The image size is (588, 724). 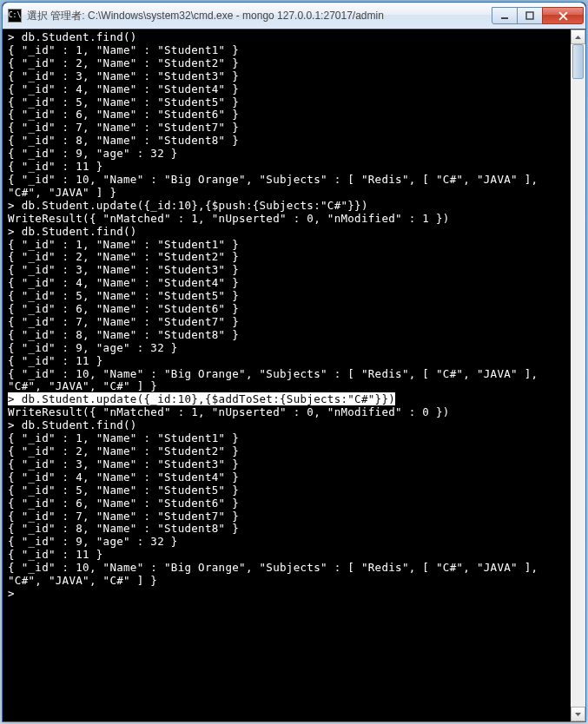 What do you see at coordinates (15, 16) in the screenshot?
I see `cmd-icon-text: C:\` at bounding box center [15, 16].